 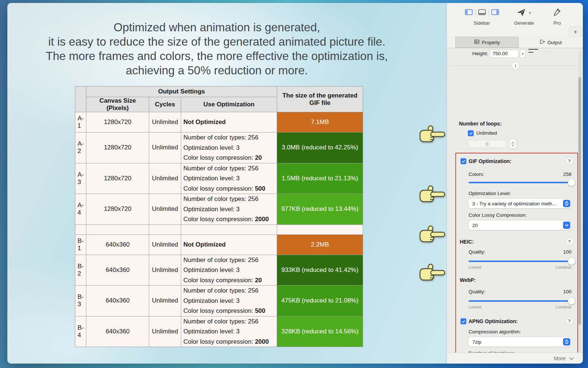 I want to click on heic-help-button: ?, so click(x=570, y=241).